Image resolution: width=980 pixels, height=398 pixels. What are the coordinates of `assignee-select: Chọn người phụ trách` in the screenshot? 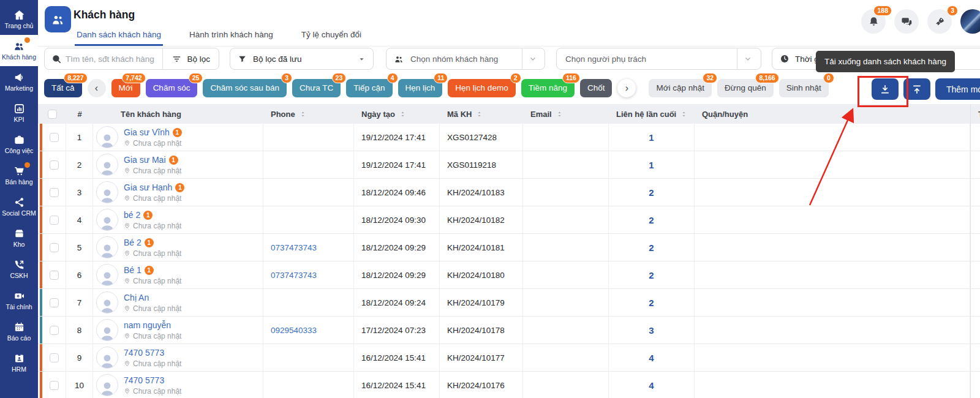 It's located at (659, 59).